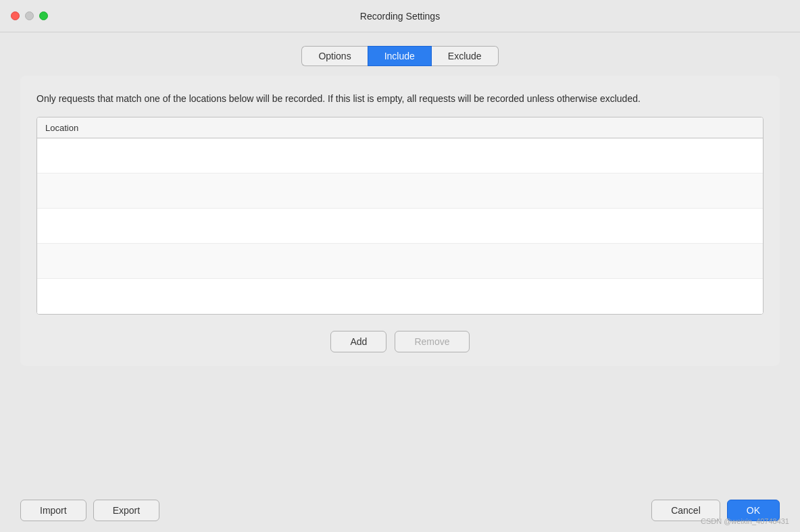 The image size is (800, 532). What do you see at coordinates (90, 510) in the screenshot?
I see `footer-left: Import Export` at bounding box center [90, 510].